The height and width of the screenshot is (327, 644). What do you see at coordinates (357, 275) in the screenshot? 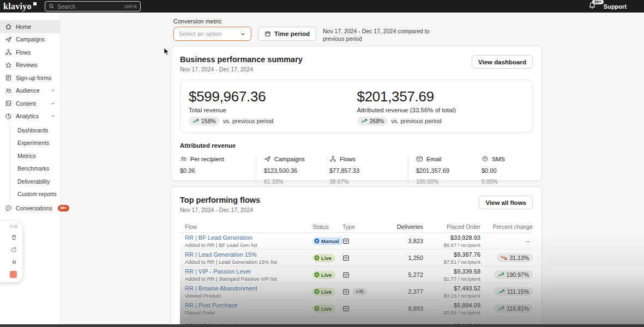
I see `table-row: RR | VIP - Passion Level Added to RR | S…` at bounding box center [357, 275].